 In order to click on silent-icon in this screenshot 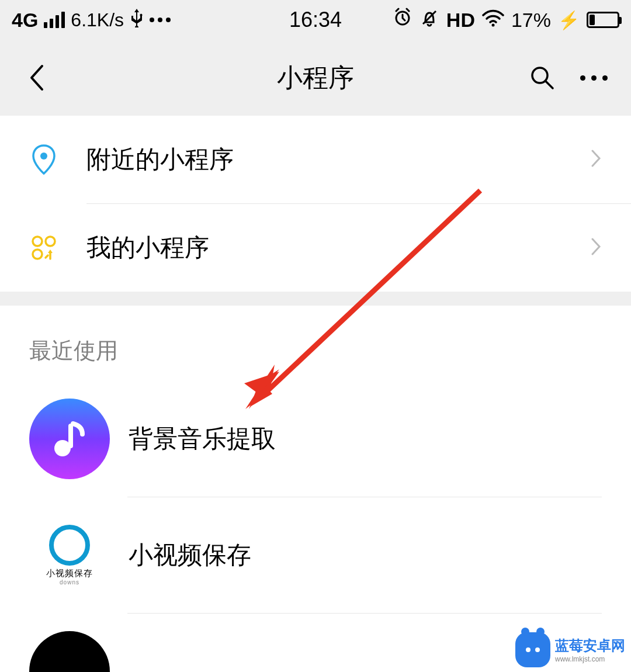, I will do `click(429, 20)`.